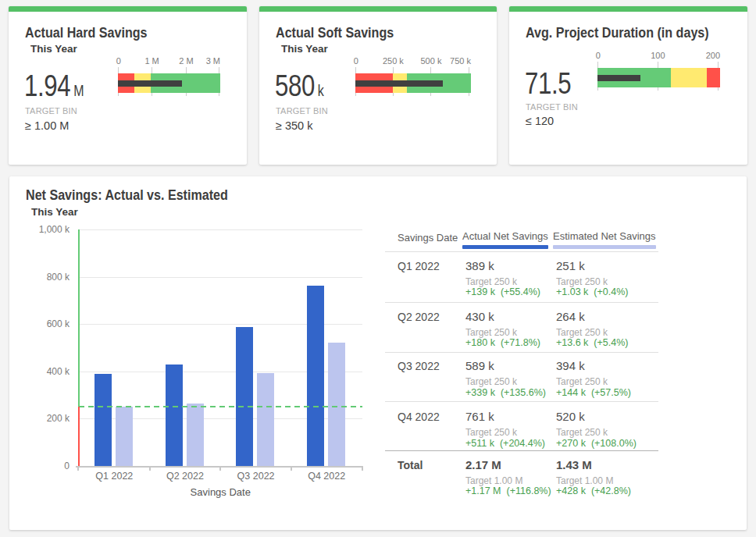 The height and width of the screenshot is (537, 756). Describe the element at coordinates (659, 71) in the screenshot. I see `bullet-chart: 0100200` at that location.